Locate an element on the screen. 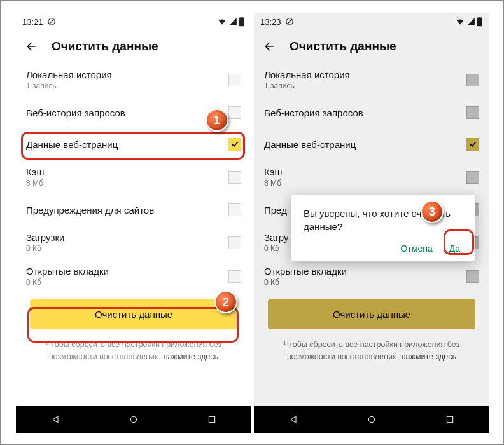  item-label: Предупреждения для сайтов is located at coordinates (90, 210).